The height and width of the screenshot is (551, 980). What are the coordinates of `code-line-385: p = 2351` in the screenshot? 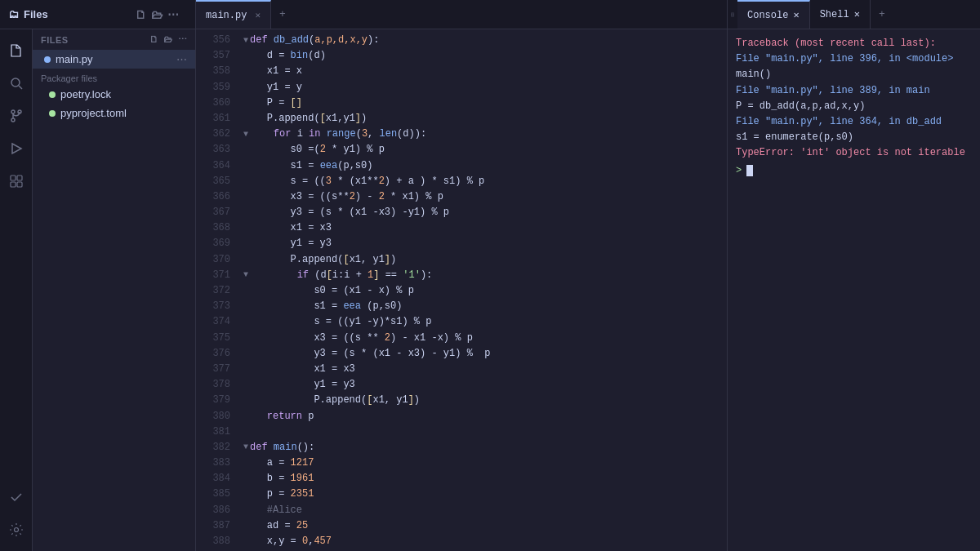 It's located at (482, 495).